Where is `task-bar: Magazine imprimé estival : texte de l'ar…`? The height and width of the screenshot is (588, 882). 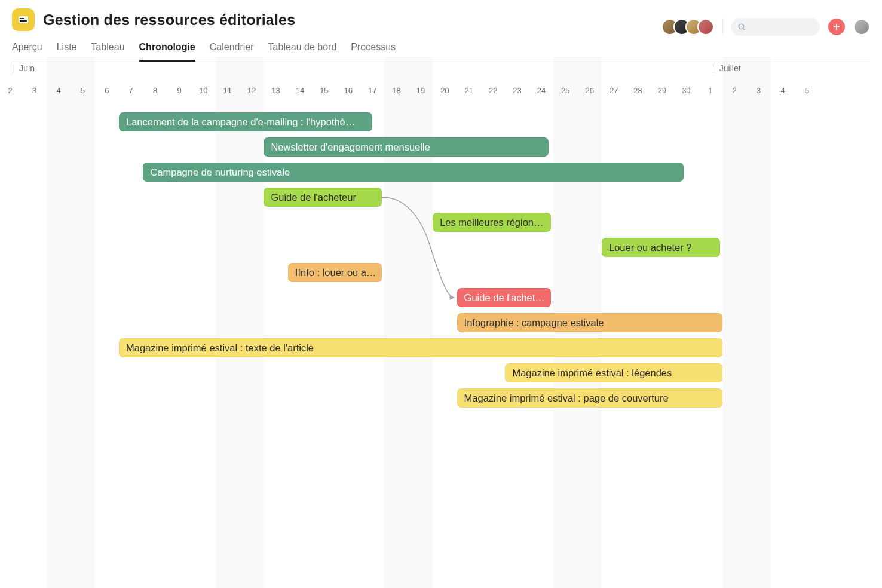
task-bar: Magazine imprimé estival : texte de l'ar… is located at coordinates (421, 348).